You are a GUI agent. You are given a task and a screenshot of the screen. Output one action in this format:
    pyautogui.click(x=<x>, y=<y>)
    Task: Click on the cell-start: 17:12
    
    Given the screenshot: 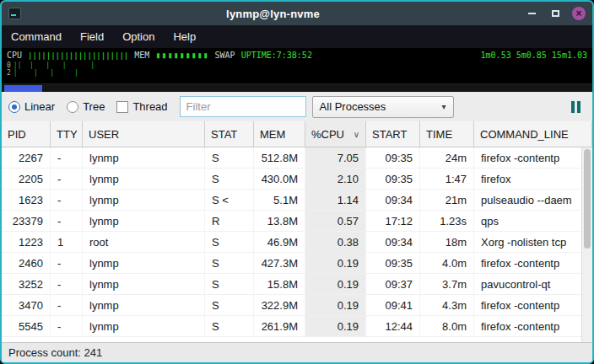 What is the action you would take?
    pyautogui.click(x=393, y=221)
    